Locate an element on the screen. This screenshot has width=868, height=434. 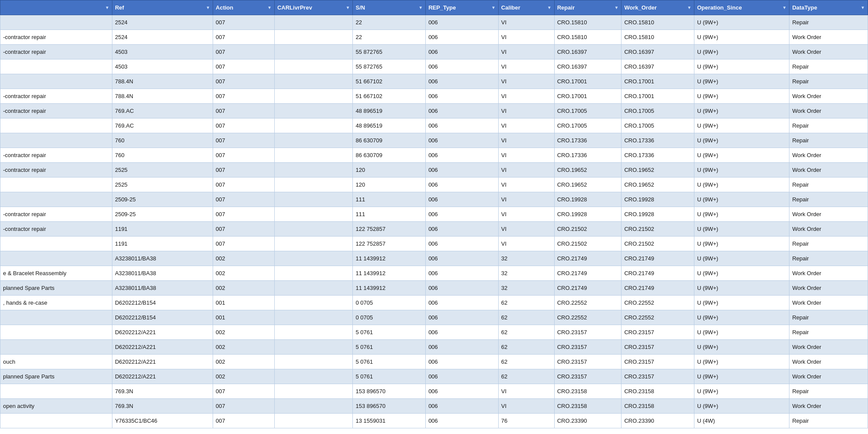
table-row: -contractor repair788.4N00751 667102006V… is located at coordinates (434, 96).